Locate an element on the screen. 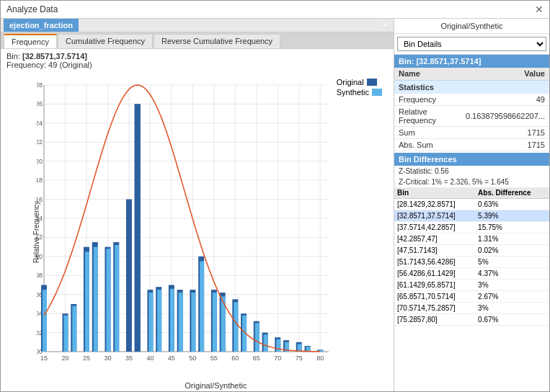  bin-details-dropdown: Bin Details is located at coordinates (471, 44).